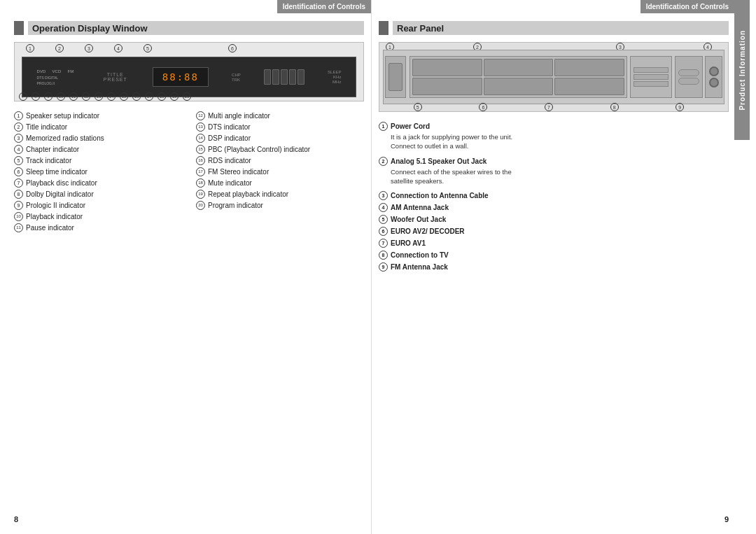 The width and height of the screenshot is (756, 534). Describe the element at coordinates (56, 206) in the screenshot. I see `indicator-label-9: Prologic II indicator` at that location.